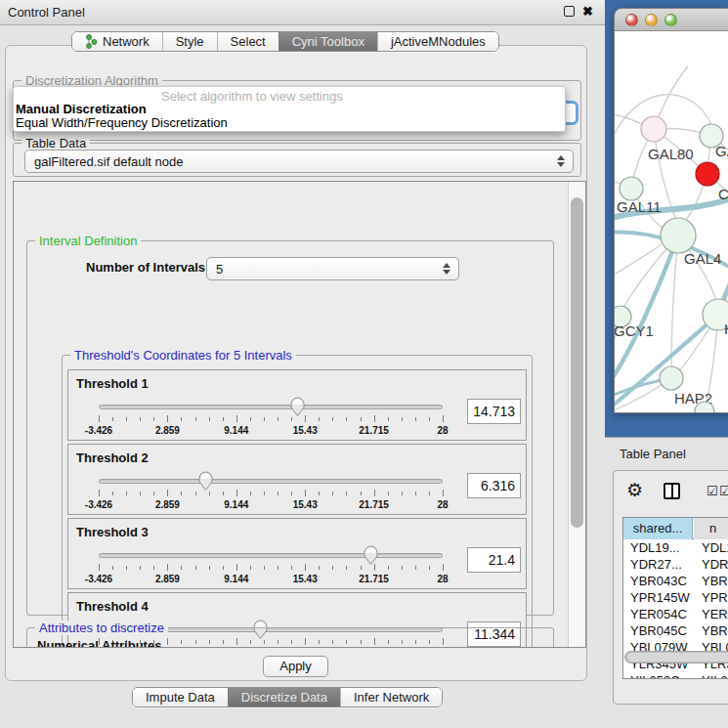 The height and width of the screenshot is (728, 728). Describe the element at coordinates (588, 12) in the screenshot. I see `close-icon: ✖` at that location.